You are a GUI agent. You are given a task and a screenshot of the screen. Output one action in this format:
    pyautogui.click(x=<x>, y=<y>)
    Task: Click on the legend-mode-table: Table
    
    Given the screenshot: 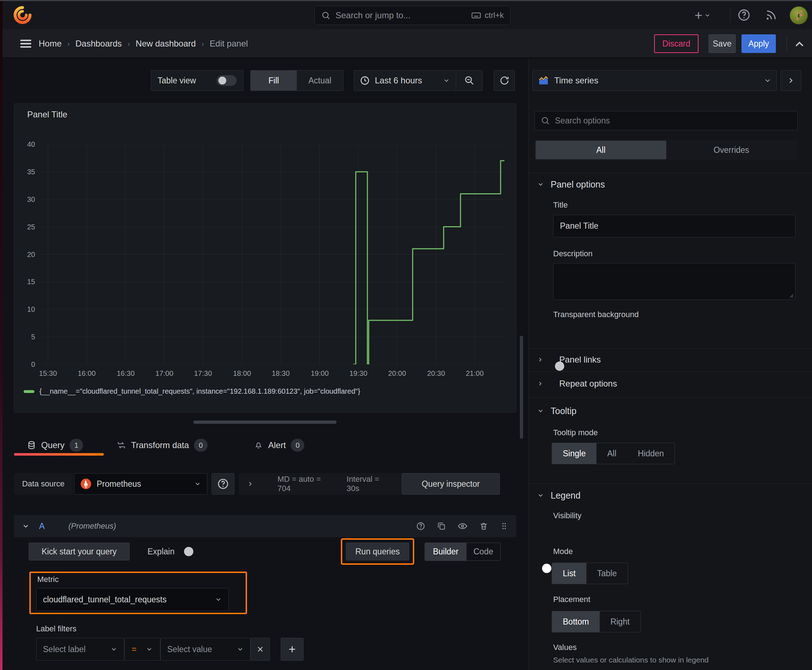 What is the action you would take?
    pyautogui.click(x=607, y=574)
    